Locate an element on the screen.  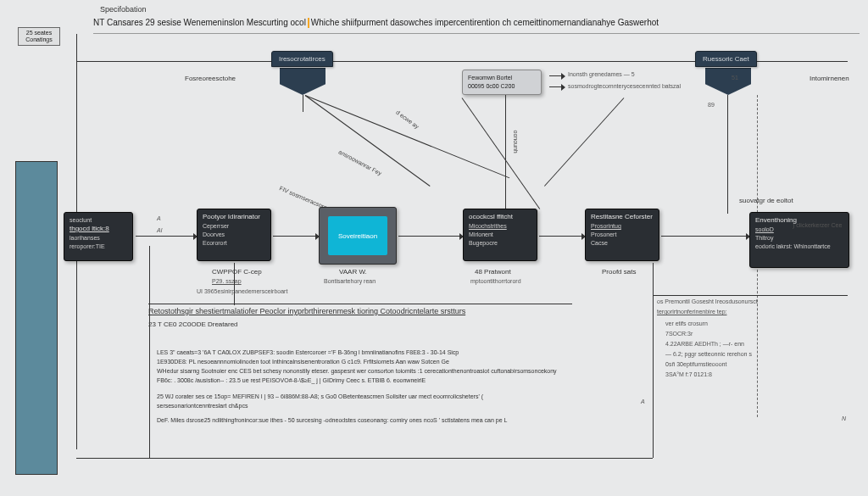
p3: WHedur sisarng Sootnoier enc CES bet sch… is located at coordinates (394, 371).